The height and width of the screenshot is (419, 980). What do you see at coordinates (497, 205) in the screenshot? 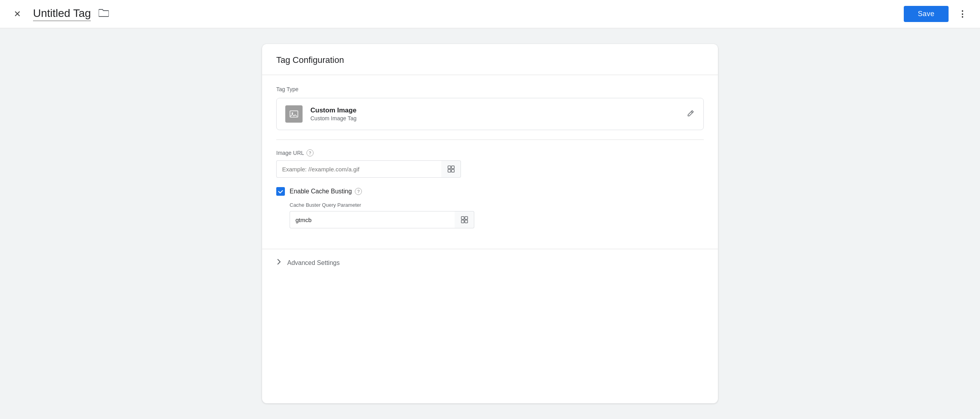
I see `cache-buster-param-label: Cache Buster Query Parameter` at bounding box center [497, 205].